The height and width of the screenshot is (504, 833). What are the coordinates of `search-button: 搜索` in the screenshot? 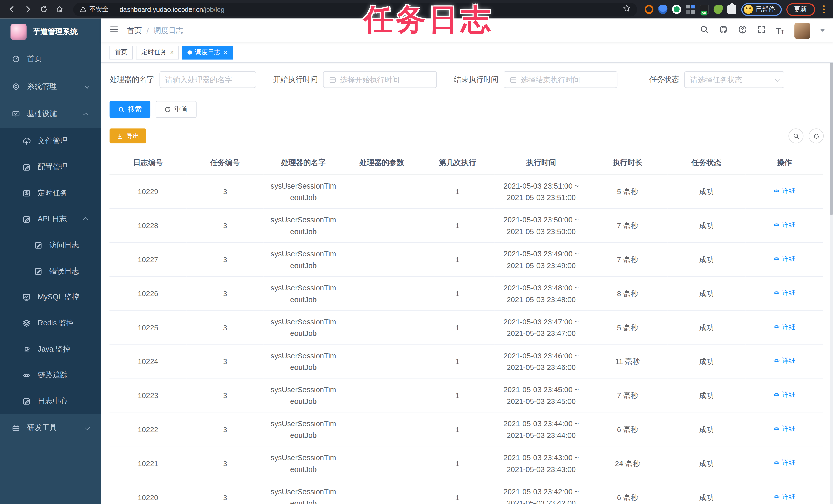 It's located at (130, 109).